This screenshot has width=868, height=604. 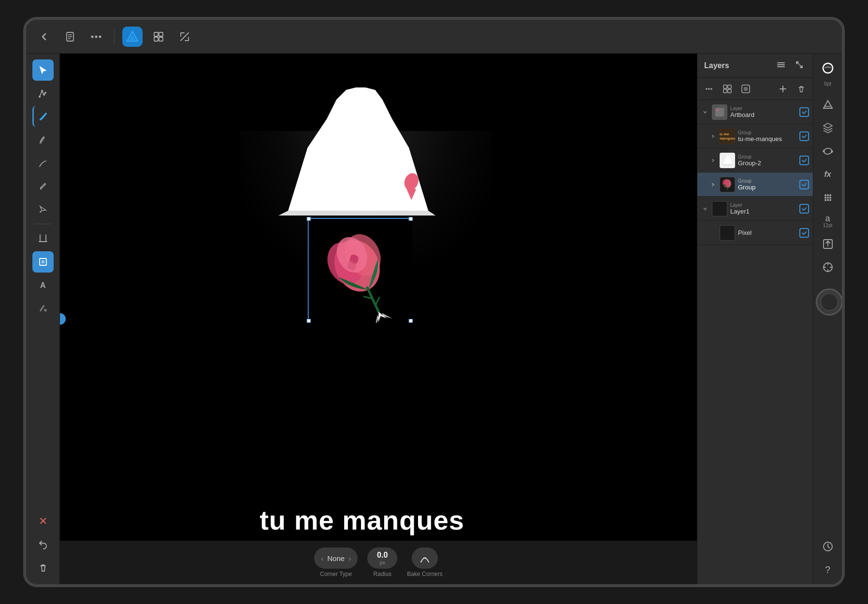 What do you see at coordinates (43, 521) in the screenshot?
I see `cancel-button: ✕` at bounding box center [43, 521].